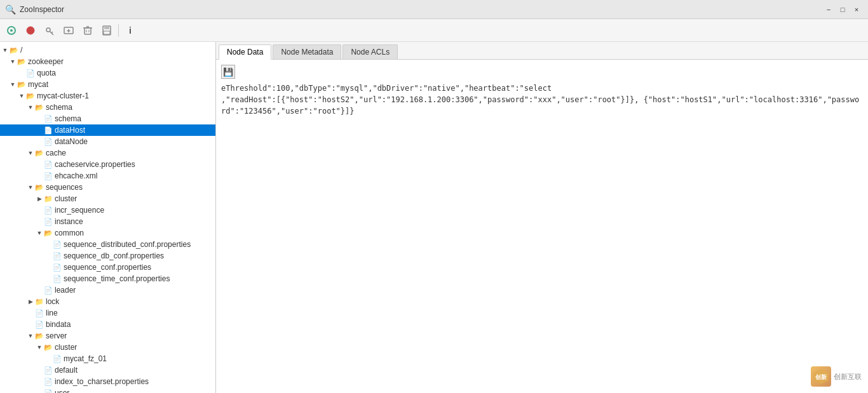 Image resolution: width=868 pixels, height=393 pixels. Describe the element at coordinates (63, 96) in the screenshot. I see `label-mycat-cluster-1: mycat-cluster-1` at that location.